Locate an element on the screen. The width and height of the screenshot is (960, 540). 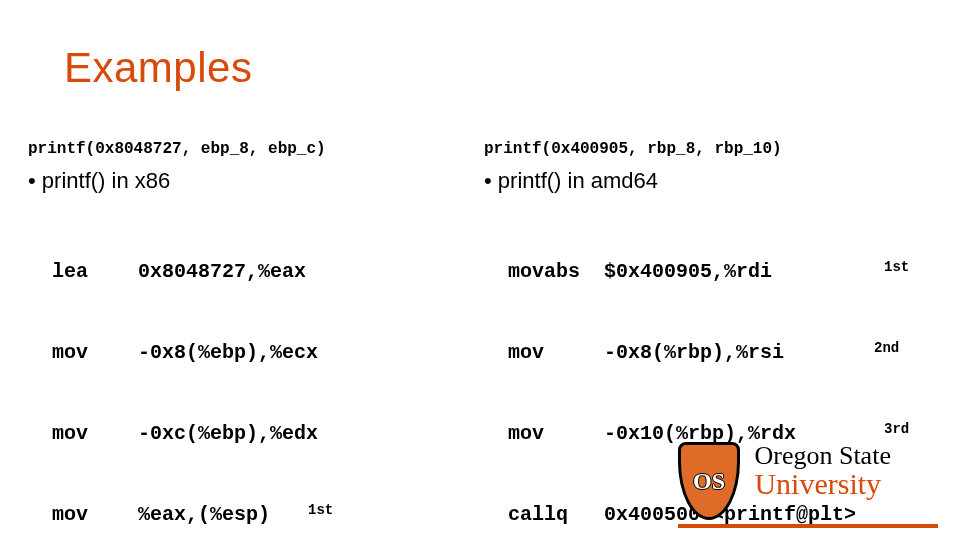
asm-row: mov%eax,(%esp)1st is located at coordinates (256, 514).